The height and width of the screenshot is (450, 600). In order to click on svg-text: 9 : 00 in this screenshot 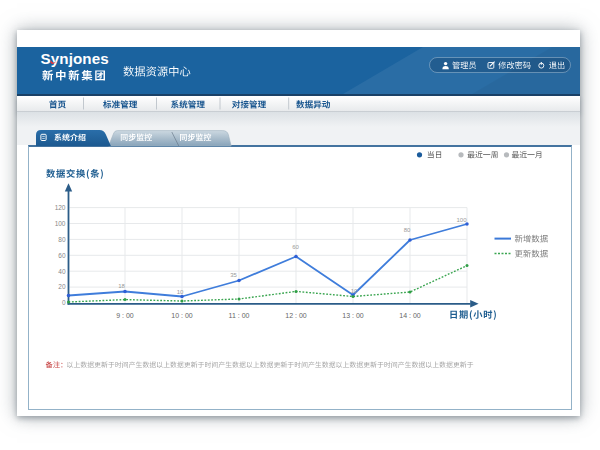, I will do `click(125, 316)`.